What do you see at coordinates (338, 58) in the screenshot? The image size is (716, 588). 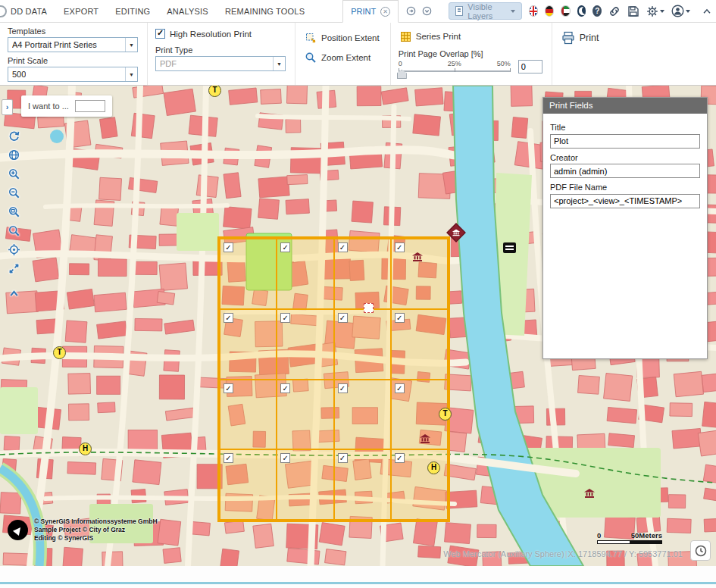 I see `zoom-extent-button: Zoom Extent` at bounding box center [338, 58].